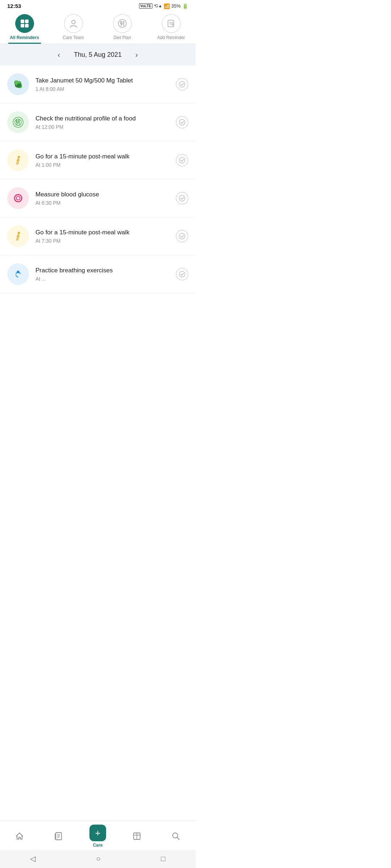 Image resolution: width=391 pixels, height=868 pixels. Describe the element at coordinates (98, 27) in the screenshot. I see `top-nav: All Reminders Care Team Diet Plan` at that location.